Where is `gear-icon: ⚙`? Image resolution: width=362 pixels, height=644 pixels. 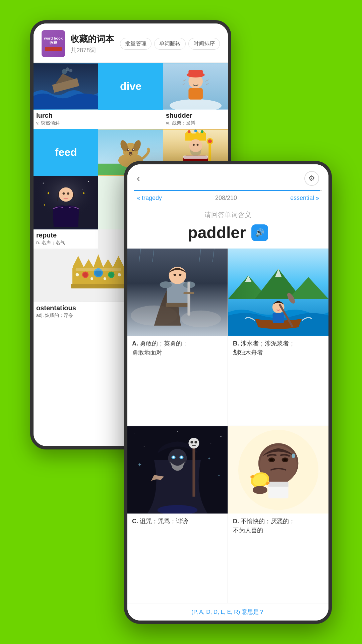 gear-icon: ⚙ is located at coordinates (312, 178).